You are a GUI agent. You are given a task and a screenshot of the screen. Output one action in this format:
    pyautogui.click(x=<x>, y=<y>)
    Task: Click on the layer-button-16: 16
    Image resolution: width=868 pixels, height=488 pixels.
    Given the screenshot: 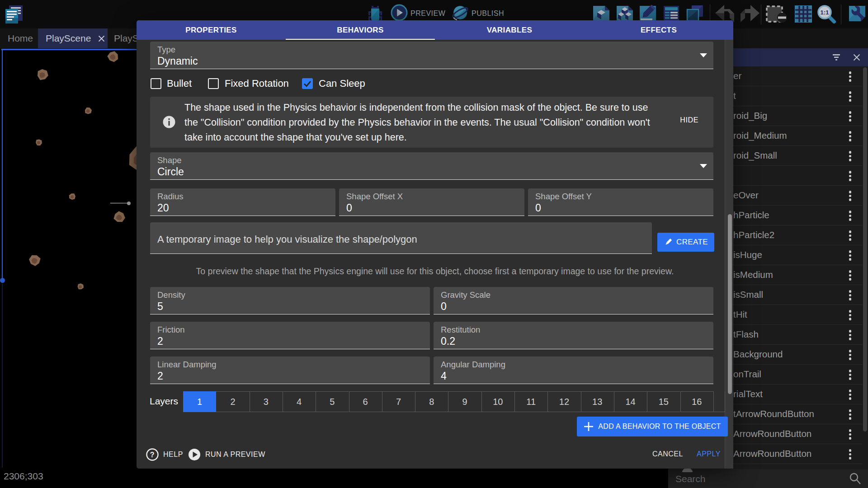 What is the action you would take?
    pyautogui.click(x=697, y=402)
    